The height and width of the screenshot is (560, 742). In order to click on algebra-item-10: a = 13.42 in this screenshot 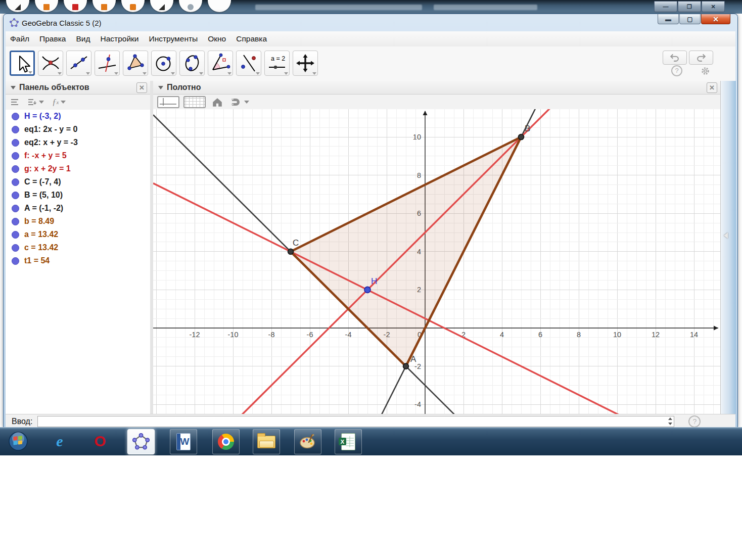, I will do `click(78, 235)`.